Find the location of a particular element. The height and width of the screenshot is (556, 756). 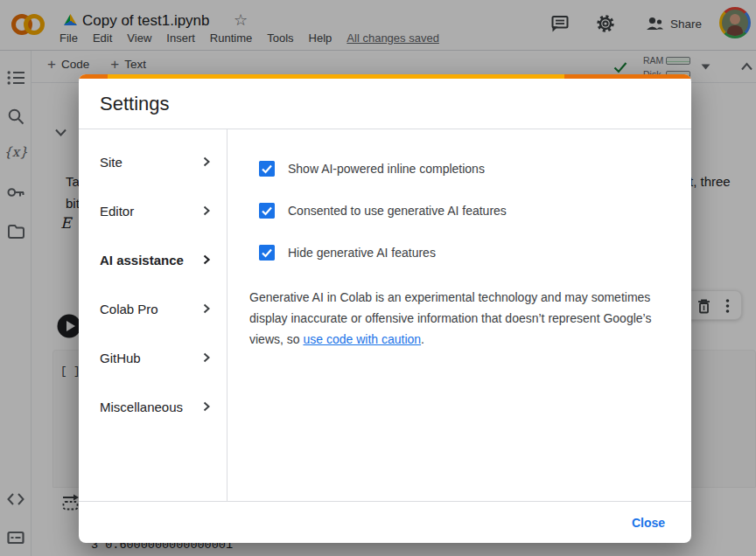

nav-item-site: Site is located at coordinates (152, 162).